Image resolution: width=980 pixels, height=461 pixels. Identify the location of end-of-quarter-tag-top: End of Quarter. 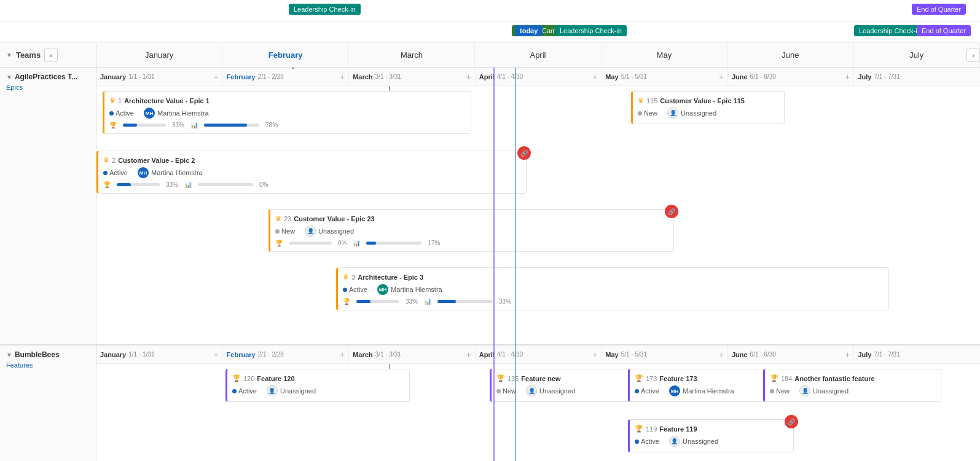
(939, 9).